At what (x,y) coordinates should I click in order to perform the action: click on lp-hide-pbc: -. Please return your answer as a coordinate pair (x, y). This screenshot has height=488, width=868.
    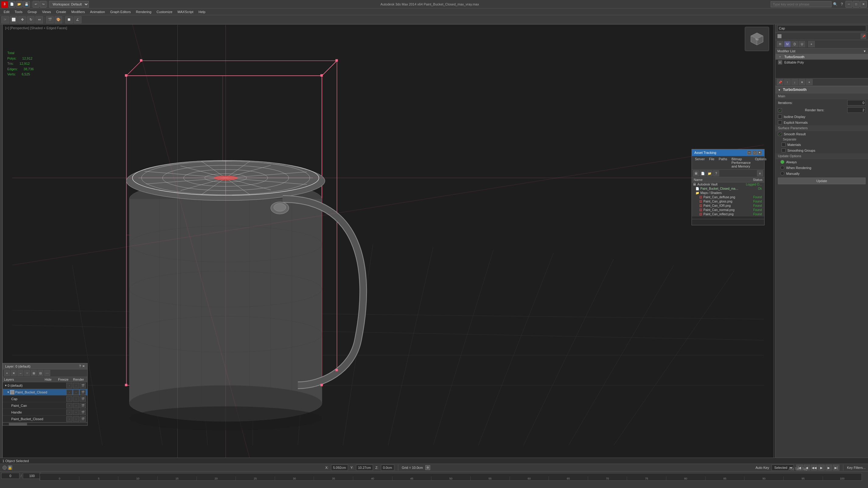
    Looking at the image, I should click on (69, 419).